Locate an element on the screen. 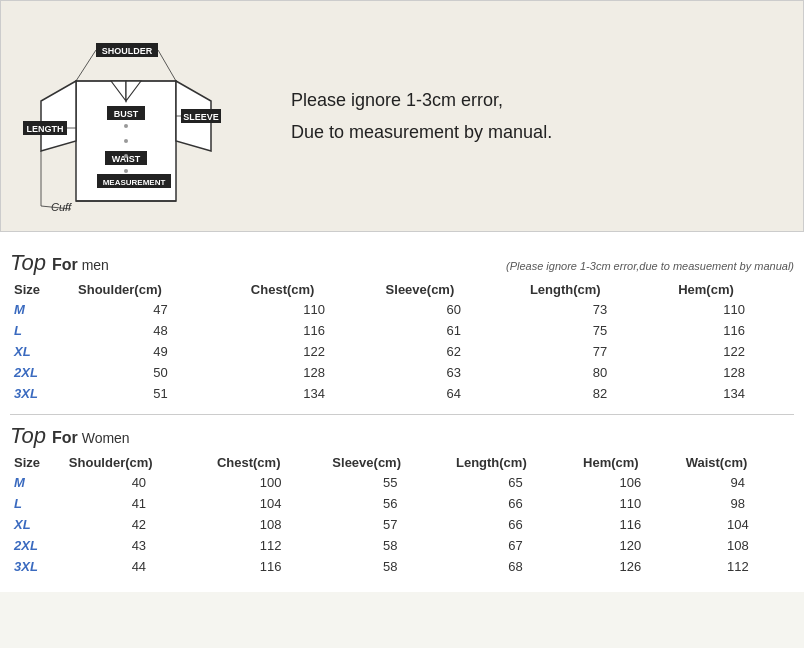  table-cell: 48 is located at coordinates (160, 330).